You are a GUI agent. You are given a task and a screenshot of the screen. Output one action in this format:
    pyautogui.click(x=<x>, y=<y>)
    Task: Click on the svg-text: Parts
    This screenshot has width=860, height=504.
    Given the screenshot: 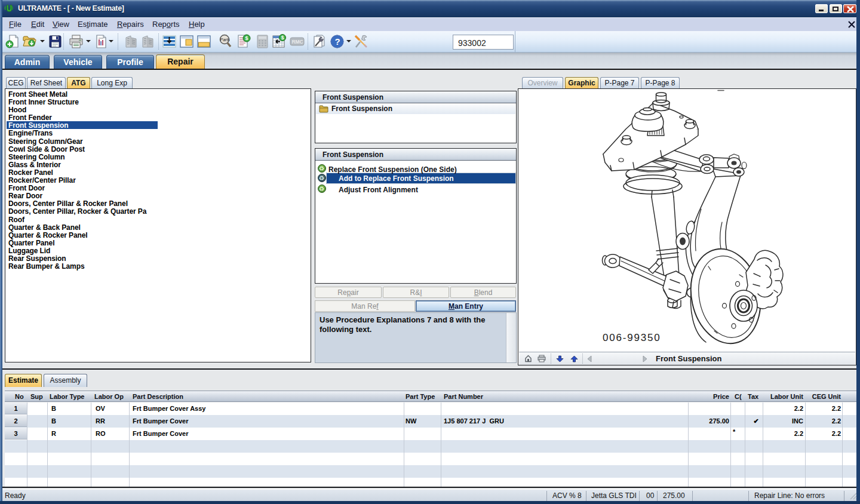 What is the action you would take?
    pyautogui.click(x=226, y=39)
    